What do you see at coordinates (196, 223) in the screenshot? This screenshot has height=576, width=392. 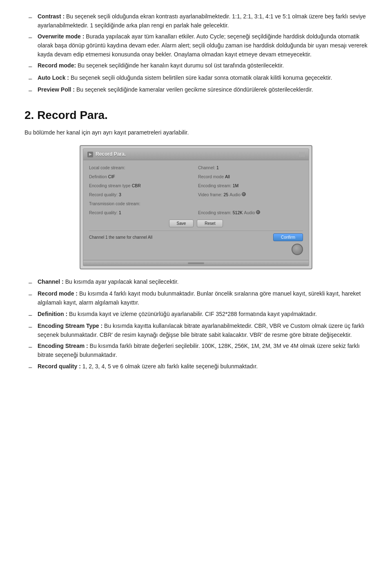 I see `ss-buttons-row: Save Reset` at bounding box center [196, 223].